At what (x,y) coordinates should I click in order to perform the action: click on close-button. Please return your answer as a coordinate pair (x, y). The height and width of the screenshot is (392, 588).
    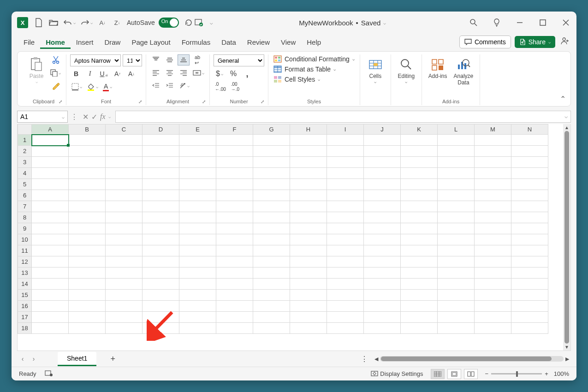
    Looking at the image, I should click on (566, 23).